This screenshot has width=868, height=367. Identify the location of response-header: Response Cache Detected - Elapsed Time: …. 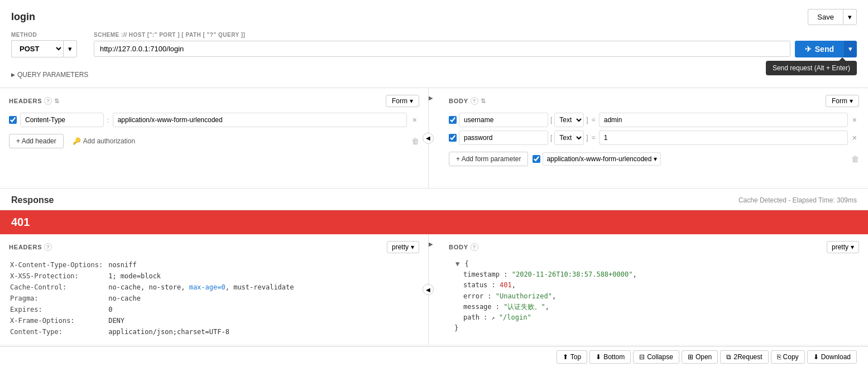
(434, 200).